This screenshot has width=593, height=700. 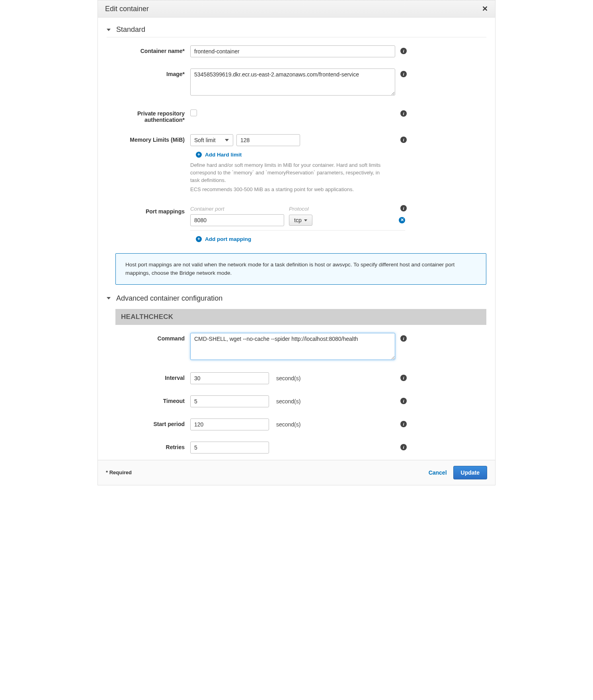 What do you see at coordinates (296, 9) in the screenshot?
I see `modal-header: Edit container ✕` at bounding box center [296, 9].